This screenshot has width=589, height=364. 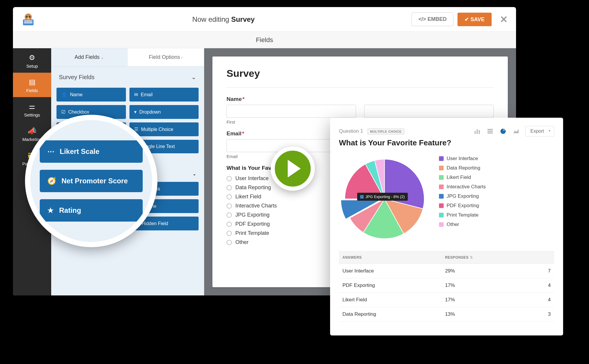 I want to click on export-dropdown: Export, so click(x=540, y=131).